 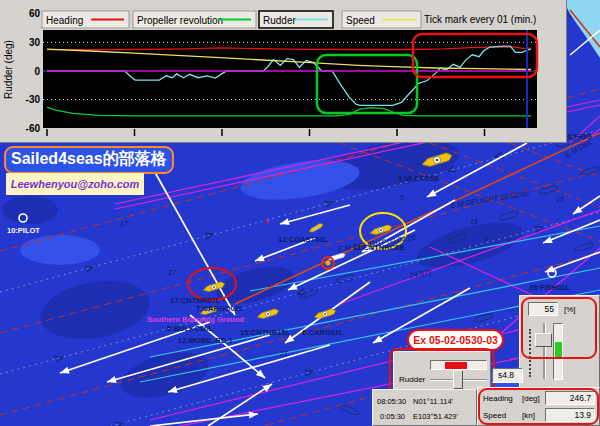 What do you see at coordinates (486, 238) in the screenshot?
I see `depth-sounding: 6` at bounding box center [486, 238].